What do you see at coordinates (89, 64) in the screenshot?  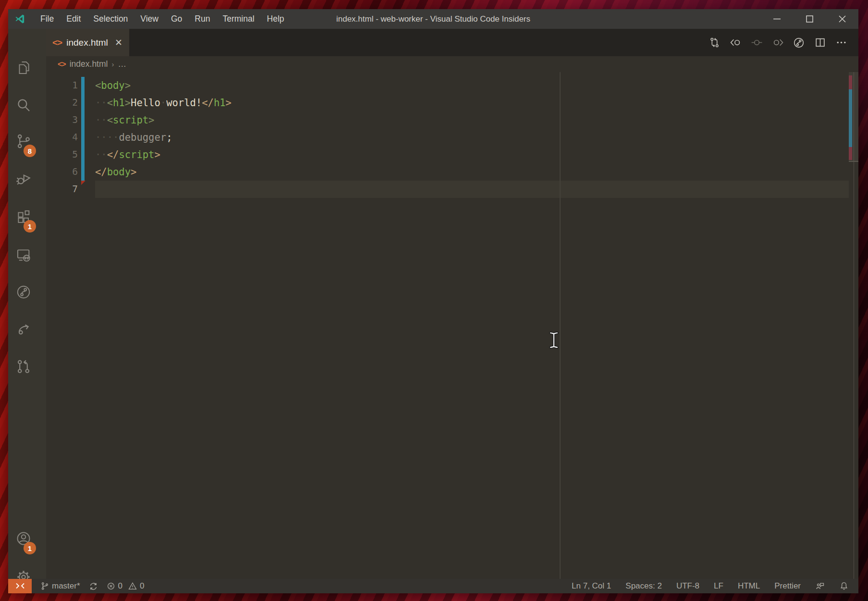 I see `breadcrumb-file: index.html` at bounding box center [89, 64].